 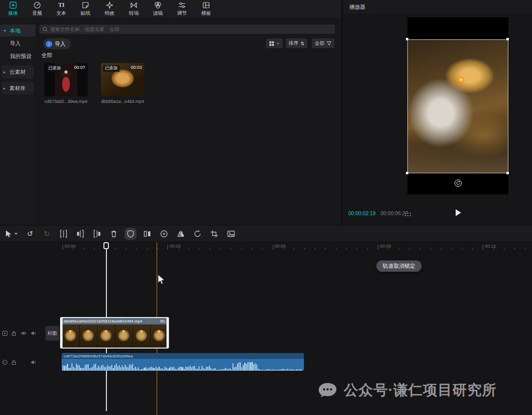 I want to click on tab-sticker: 贴纸, so click(x=86, y=9).